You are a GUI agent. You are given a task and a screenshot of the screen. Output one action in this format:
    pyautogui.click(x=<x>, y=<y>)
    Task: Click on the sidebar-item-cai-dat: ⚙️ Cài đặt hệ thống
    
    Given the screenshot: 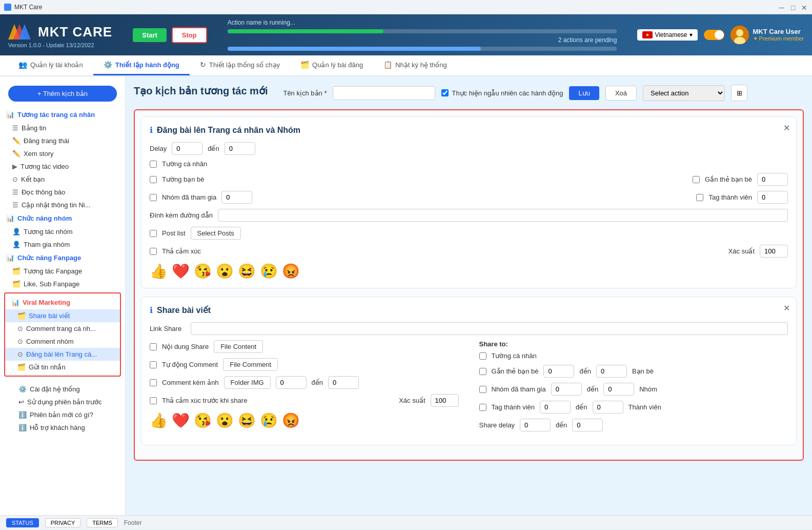 What is the action you would take?
    pyautogui.click(x=63, y=389)
    